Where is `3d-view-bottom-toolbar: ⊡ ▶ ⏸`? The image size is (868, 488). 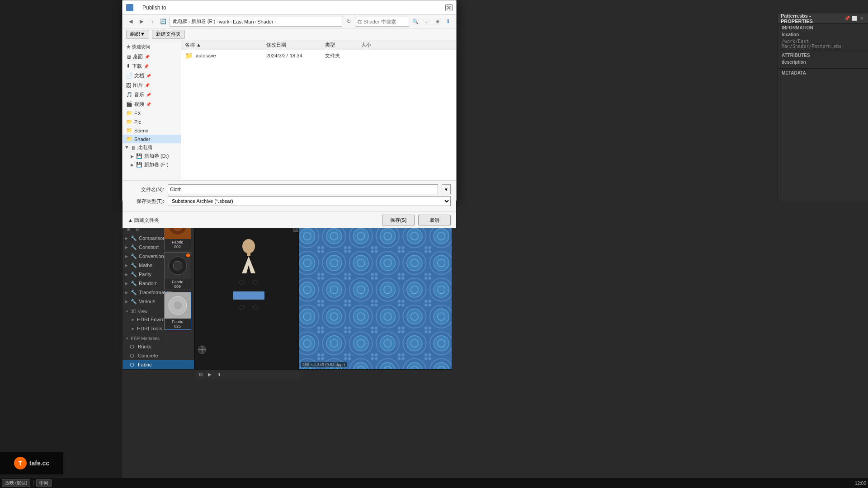 3d-view-bottom-toolbar: ⊡ ▶ ⏸ is located at coordinates (249, 374).